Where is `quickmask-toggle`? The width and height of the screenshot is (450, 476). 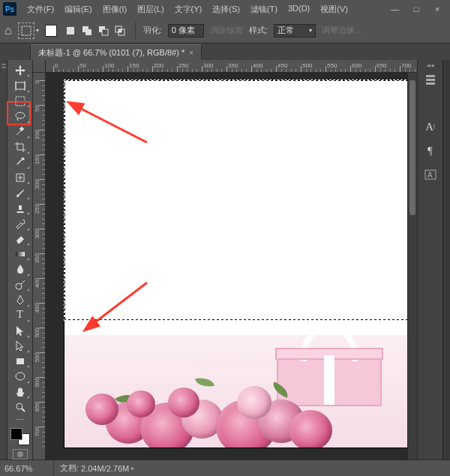 quickmask-toggle is located at coordinates (20, 454).